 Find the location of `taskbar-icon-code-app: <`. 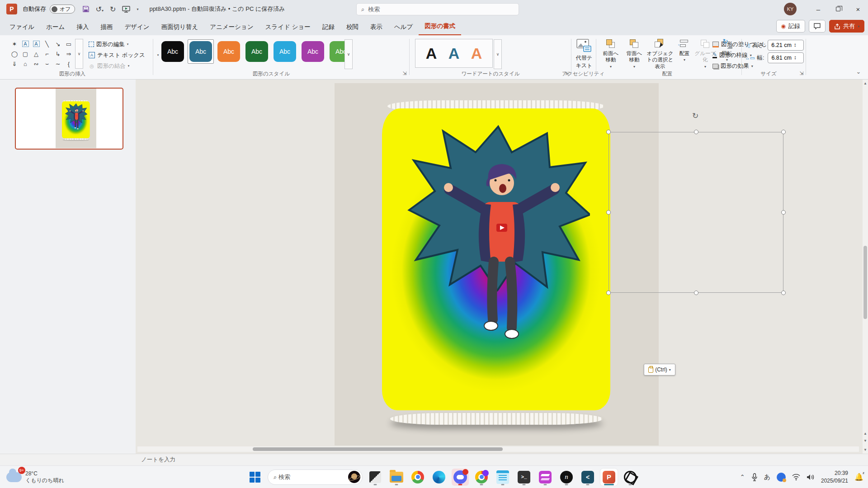

taskbar-icon-code-app: < is located at coordinates (588, 477).